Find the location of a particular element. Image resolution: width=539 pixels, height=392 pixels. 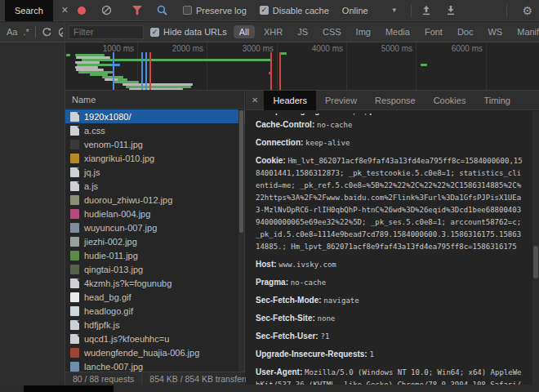

details-scrollbar is located at coordinates (536, 248).